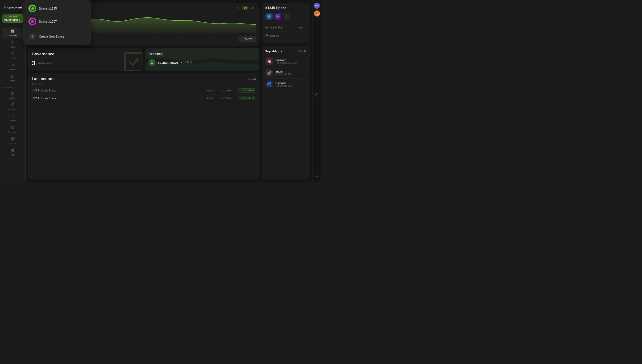  What do you see at coordinates (317, 95) in the screenshot?
I see `window-icon` at bounding box center [317, 95].